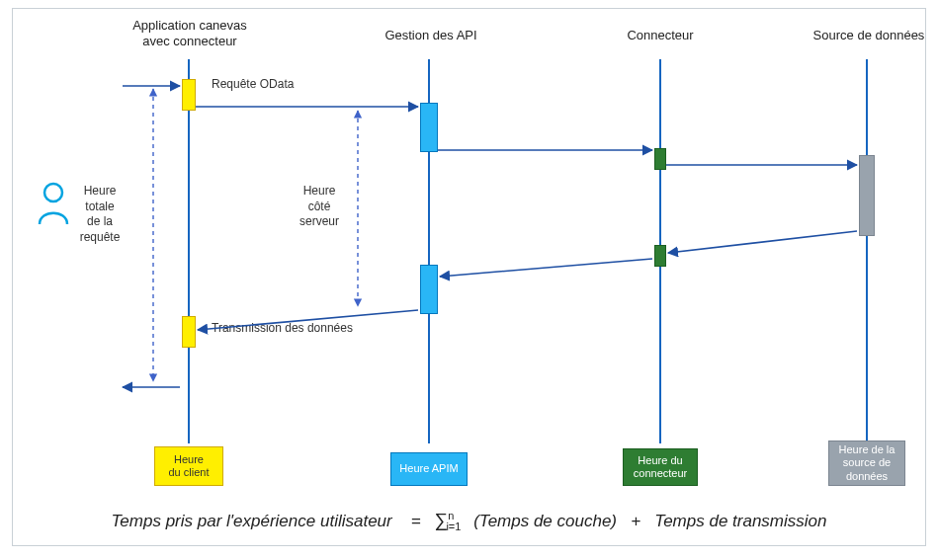 The image size is (938, 560). I want to click on user-icon, so click(53, 205).